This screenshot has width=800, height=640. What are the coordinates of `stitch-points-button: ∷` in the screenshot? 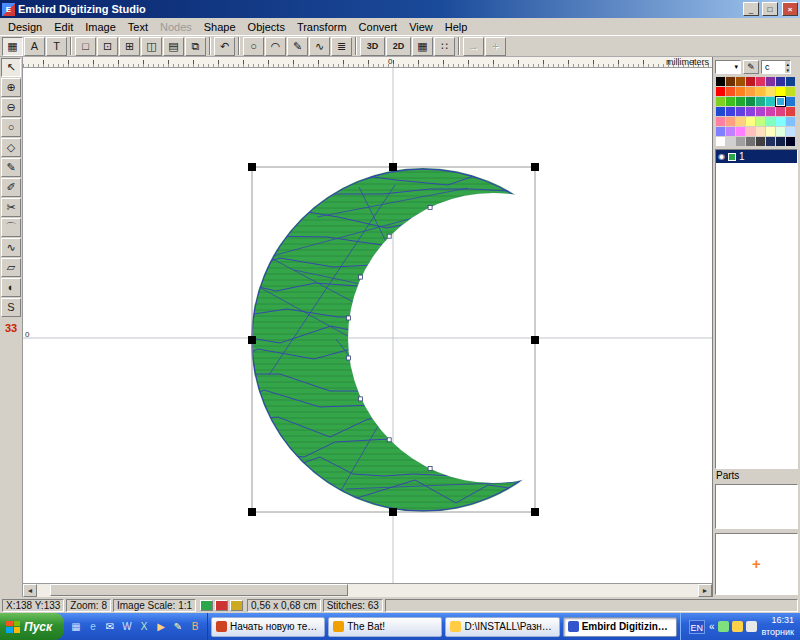 It's located at (444, 46).